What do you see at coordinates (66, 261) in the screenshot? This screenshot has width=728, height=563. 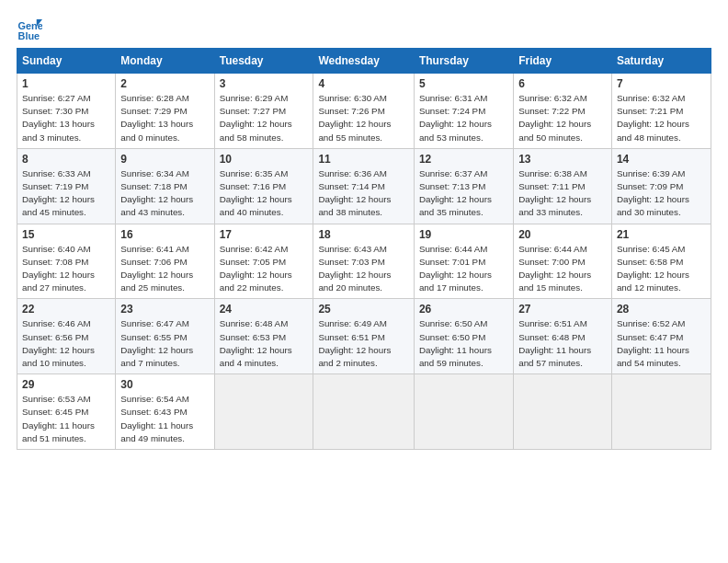 I see `calendar-cell: 15Sunrise: 6:40 AM Sunset: 7:08 PM Dayli…` at bounding box center [66, 261].